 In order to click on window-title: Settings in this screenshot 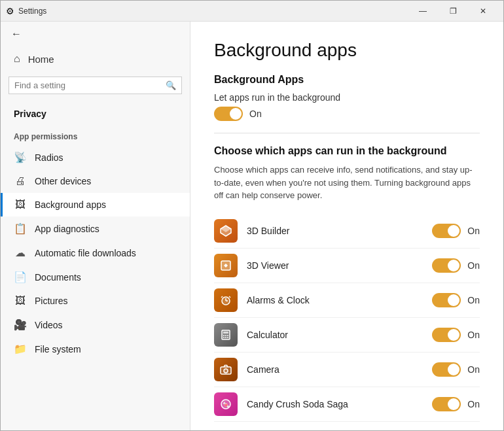, I will do `click(213, 11)`.